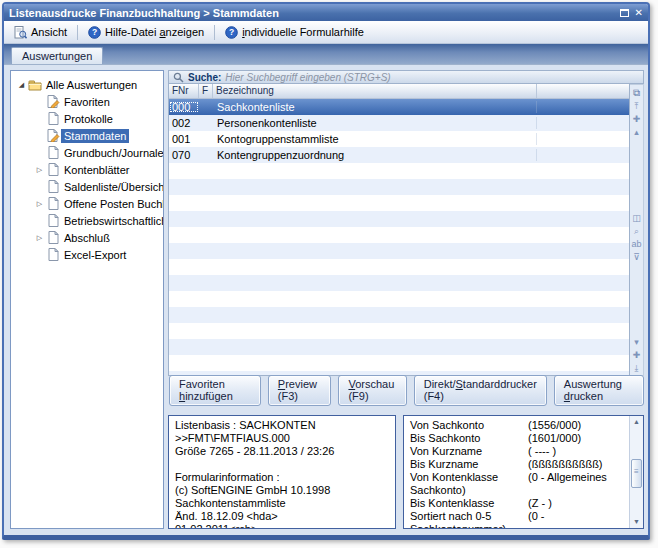 The height and width of the screenshot is (548, 658). I want to click on toolbar-button-individuelle-formularhilfe: ?individuelle Formularhilfe, so click(294, 32).